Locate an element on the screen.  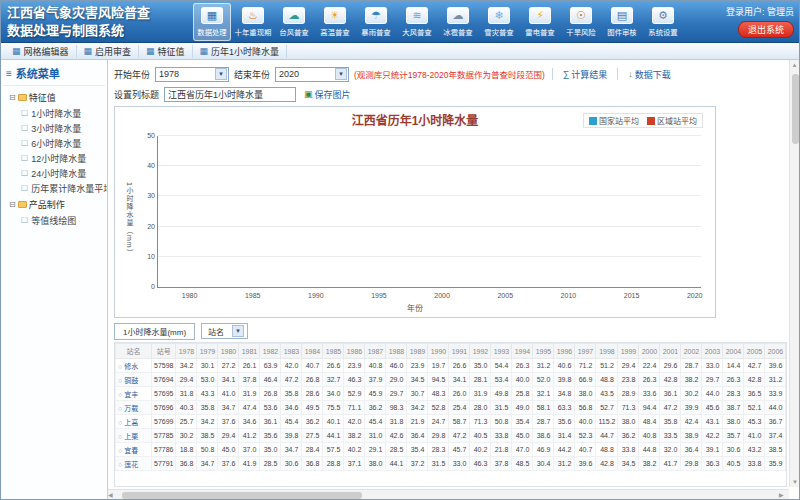
tree-group-0: ⊟特征值 is located at coordinates (54, 96).